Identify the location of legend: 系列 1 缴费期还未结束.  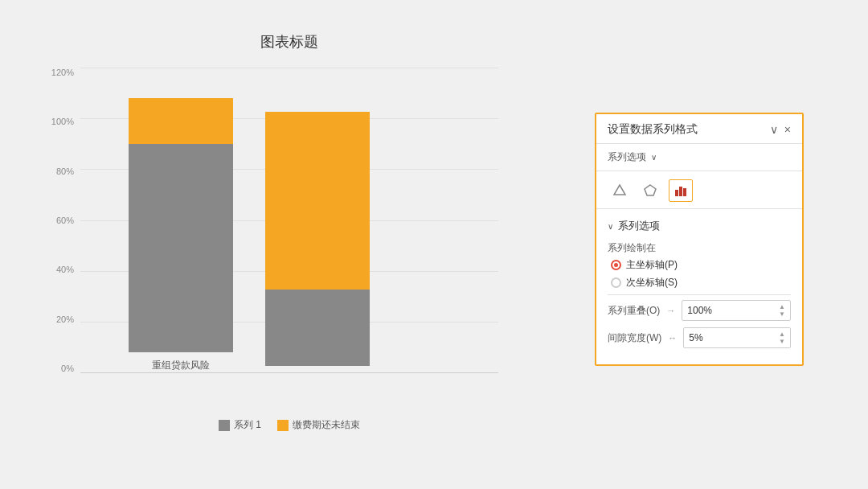
(289, 425).